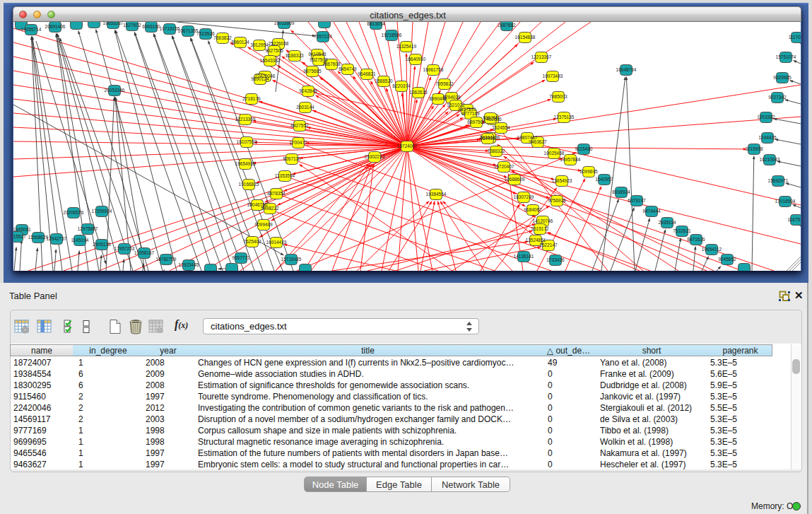  I want to click on svg-text: 9115460, so click(584, 148).